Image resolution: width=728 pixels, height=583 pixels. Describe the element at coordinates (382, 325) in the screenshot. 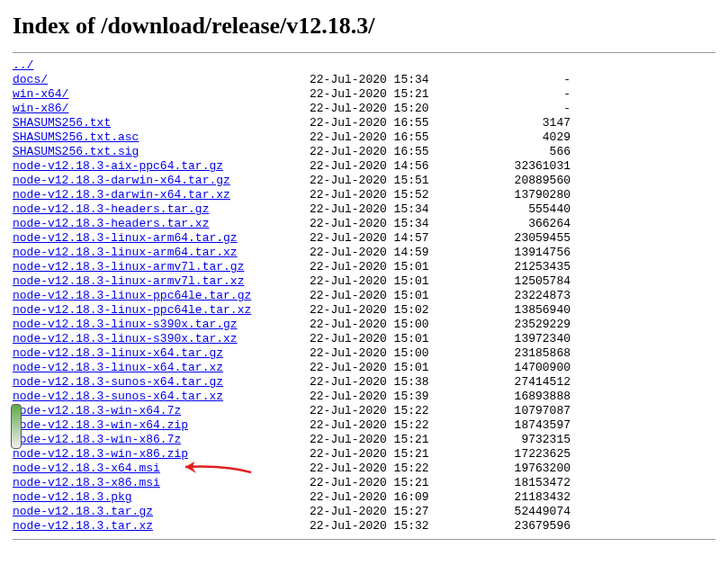

I see `file-date: 22-Jul-2020 15:00` at that location.